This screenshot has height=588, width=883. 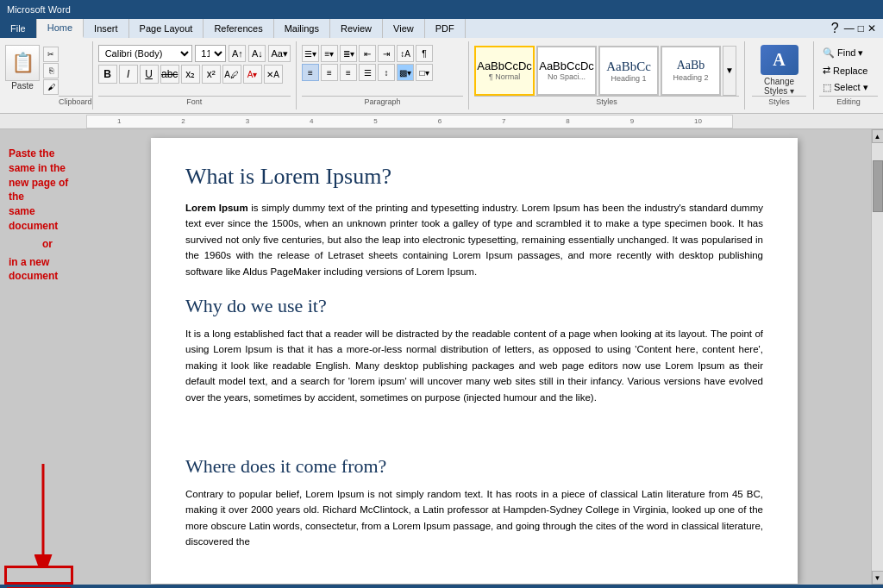 What do you see at coordinates (195, 101) in the screenshot?
I see `font-label: Font` at bounding box center [195, 101].